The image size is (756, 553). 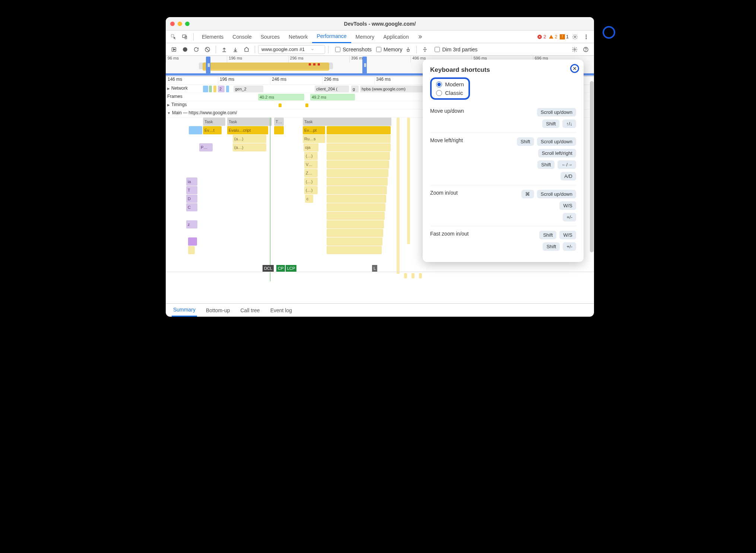 What do you see at coordinates (503, 241) in the screenshot?
I see `shortcut-row: Fast zoom in/outShiftW/SShift+/-` at bounding box center [503, 241].